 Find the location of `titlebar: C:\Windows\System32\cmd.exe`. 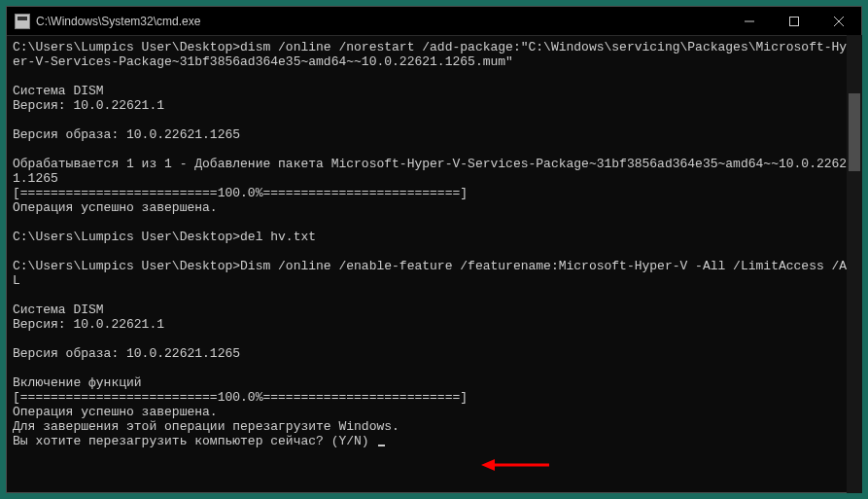

titlebar: C:\Windows\System32\cmd.exe is located at coordinates (434, 21).